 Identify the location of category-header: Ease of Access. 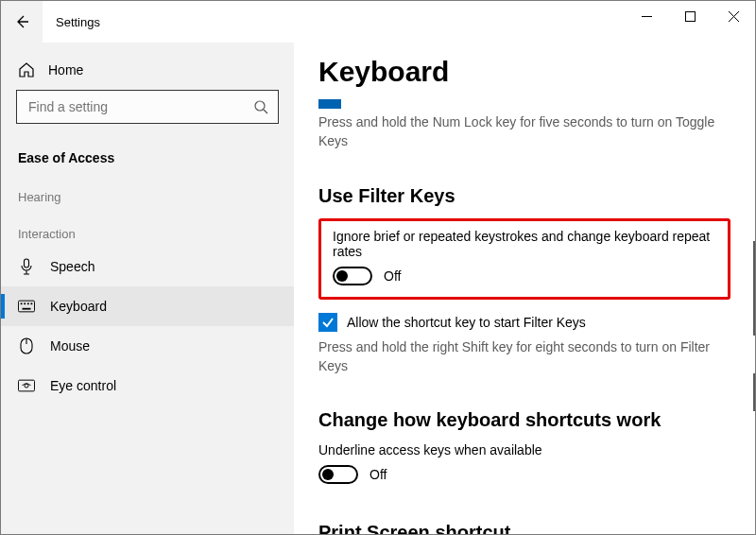
(147, 158).